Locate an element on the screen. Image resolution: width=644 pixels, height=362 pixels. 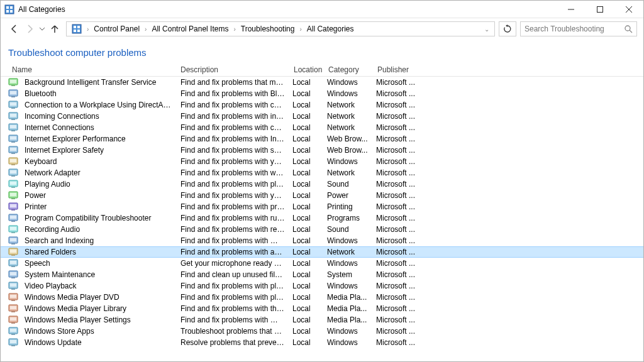
column-name: Name is located at coordinates (92, 70).